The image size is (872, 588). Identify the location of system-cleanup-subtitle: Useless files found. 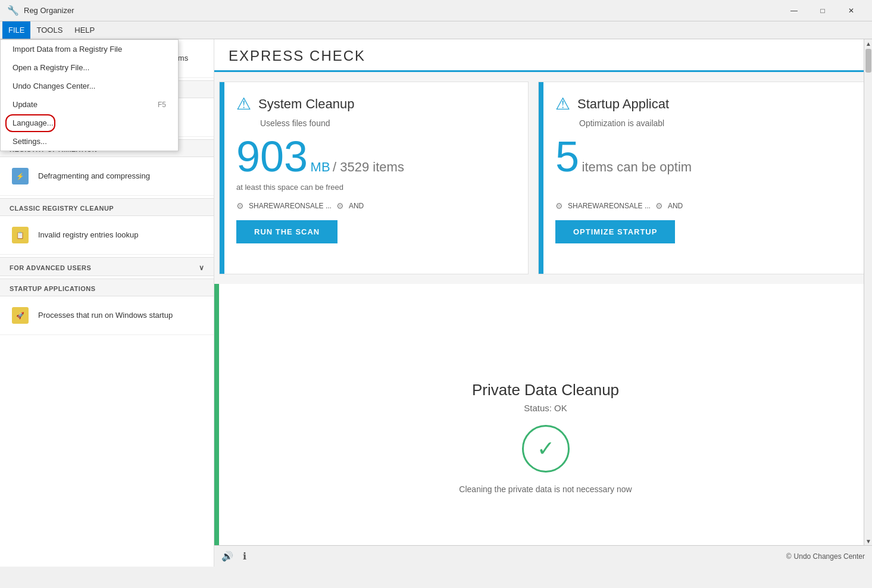
(388, 123).